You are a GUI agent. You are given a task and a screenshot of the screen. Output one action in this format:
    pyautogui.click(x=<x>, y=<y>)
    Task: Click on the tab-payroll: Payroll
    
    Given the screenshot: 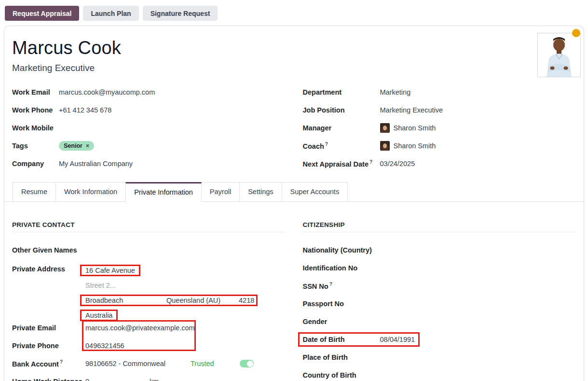 What is the action you would take?
    pyautogui.click(x=220, y=192)
    